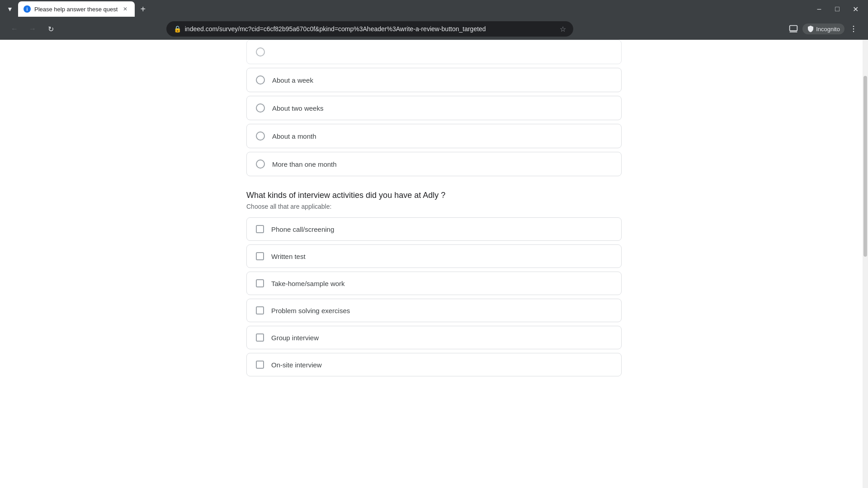 The height and width of the screenshot is (488, 868). Describe the element at coordinates (434, 80) in the screenshot. I see `radio-option-about-week: About a week` at that location.